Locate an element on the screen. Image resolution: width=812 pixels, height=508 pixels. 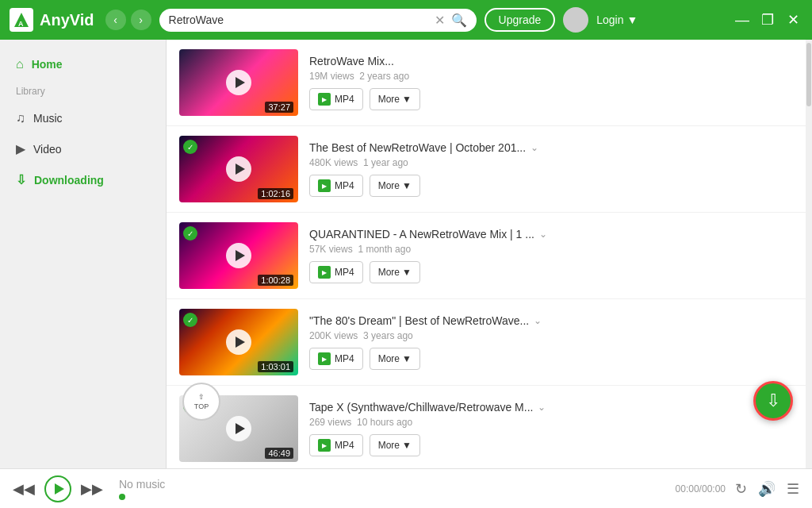
video-actions-3: ▶ MP4 More ▼ is located at coordinates (551, 272).